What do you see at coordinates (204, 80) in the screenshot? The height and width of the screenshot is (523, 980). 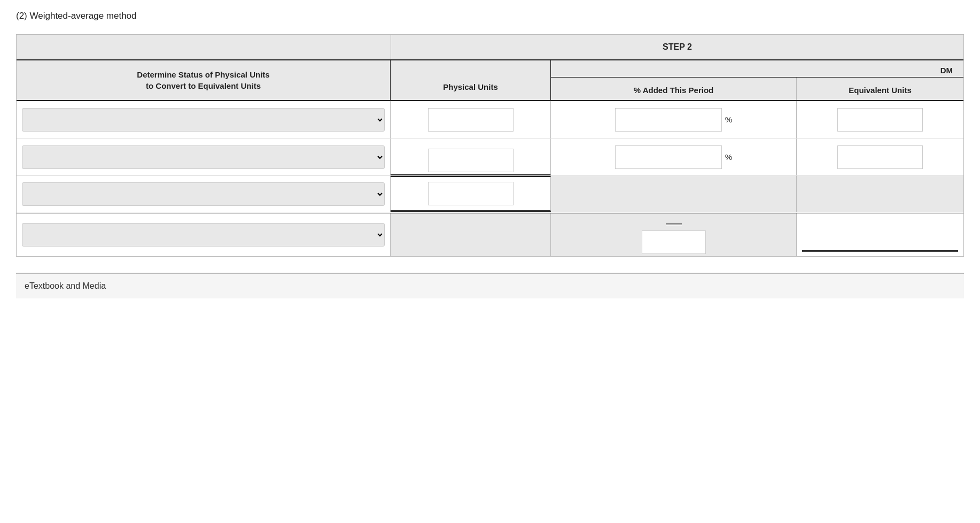 I see `col-header-status: Determine Status of Physical Units to Co…` at bounding box center [204, 80].